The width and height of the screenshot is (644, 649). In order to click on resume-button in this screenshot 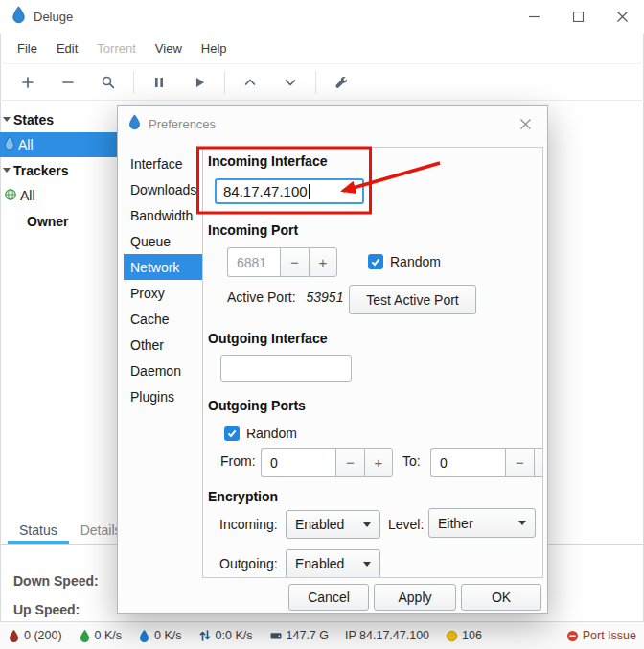, I will do `click(199, 82)`.